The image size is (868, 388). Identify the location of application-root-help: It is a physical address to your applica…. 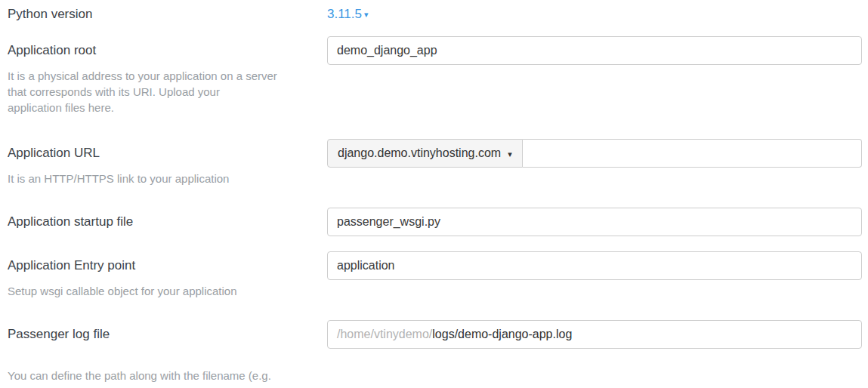
(168, 92).